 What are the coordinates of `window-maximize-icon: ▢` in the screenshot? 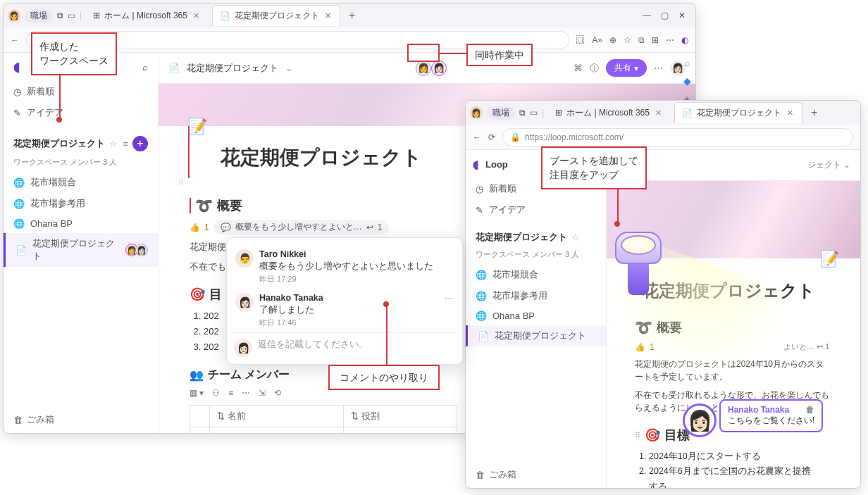 It's located at (665, 15).